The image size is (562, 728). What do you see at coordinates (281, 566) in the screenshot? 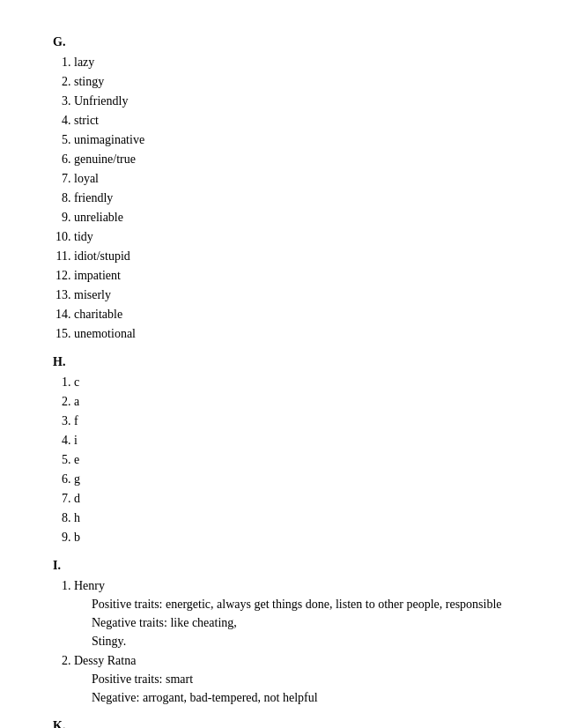
I see `section-i-heading: I.` at bounding box center [281, 566].